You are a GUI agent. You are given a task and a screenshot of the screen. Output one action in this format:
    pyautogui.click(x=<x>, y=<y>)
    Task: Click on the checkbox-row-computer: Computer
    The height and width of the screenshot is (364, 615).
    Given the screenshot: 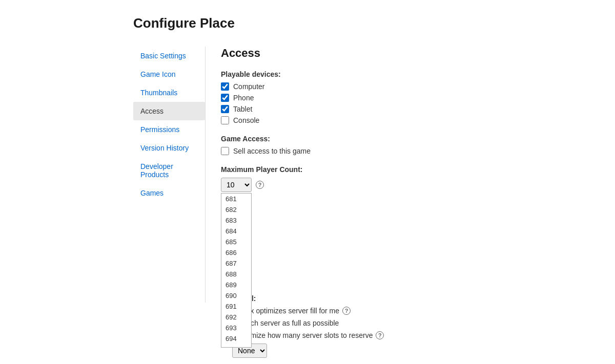 What is the action you would take?
    pyautogui.click(x=418, y=87)
    